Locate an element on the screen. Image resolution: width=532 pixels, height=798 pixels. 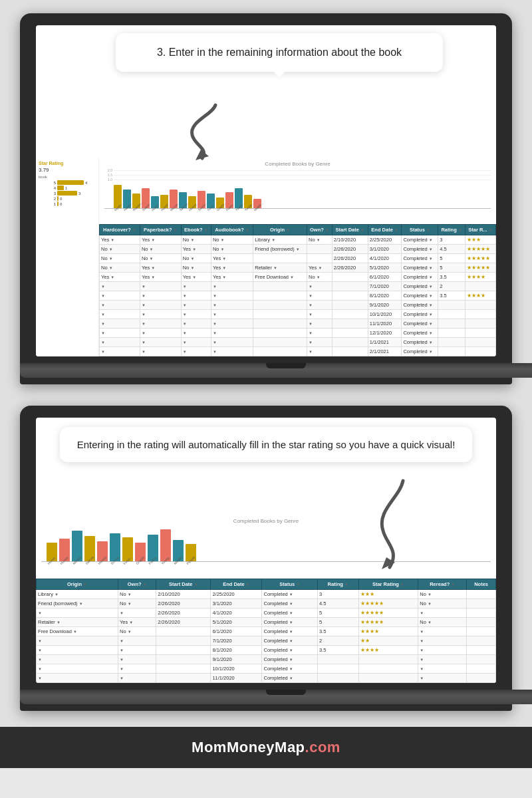
table-row: No ▼ No ▼ No ▼ Yes ▼ 2/26/2020 4/1/2020 … is located at coordinates (298, 259).